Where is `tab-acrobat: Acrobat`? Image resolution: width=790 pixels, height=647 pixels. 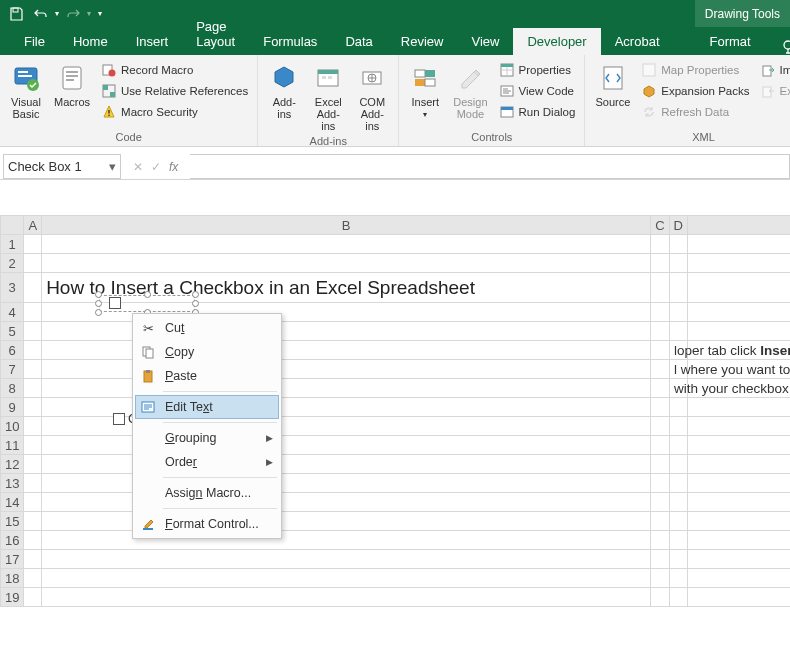
tab-acrobat: Acrobat is located at coordinates (638, 42).